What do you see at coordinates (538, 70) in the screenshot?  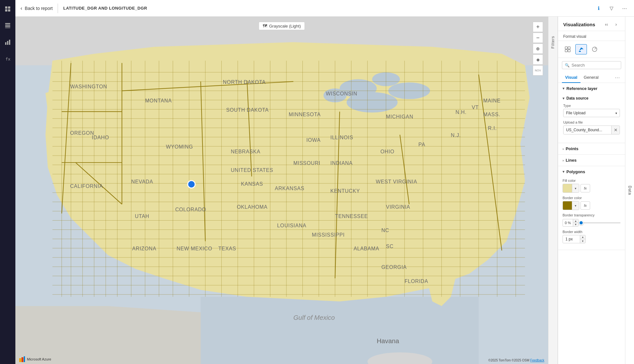 I see `nov-label: NOV` at bounding box center [538, 70].